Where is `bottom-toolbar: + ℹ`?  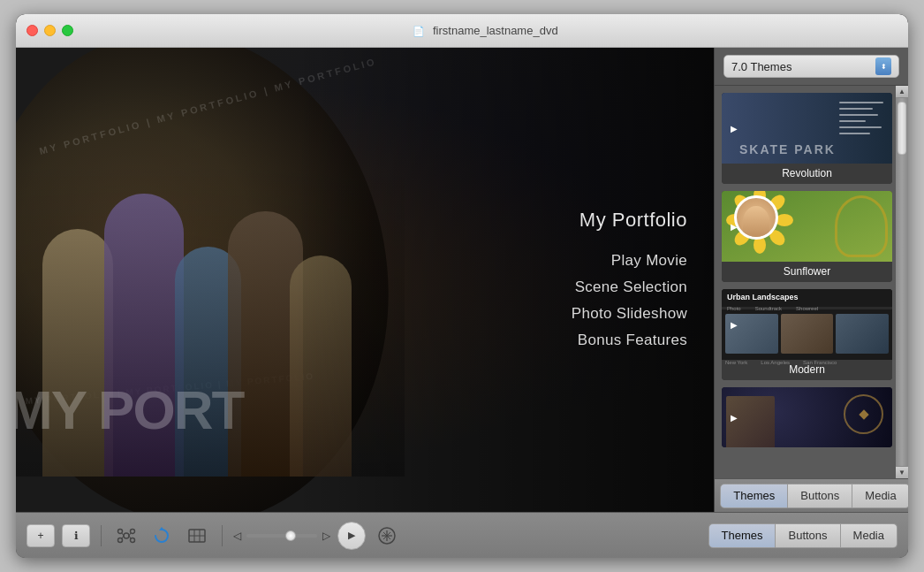
bottom-toolbar: + ℹ is located at coordinates (462, 535).